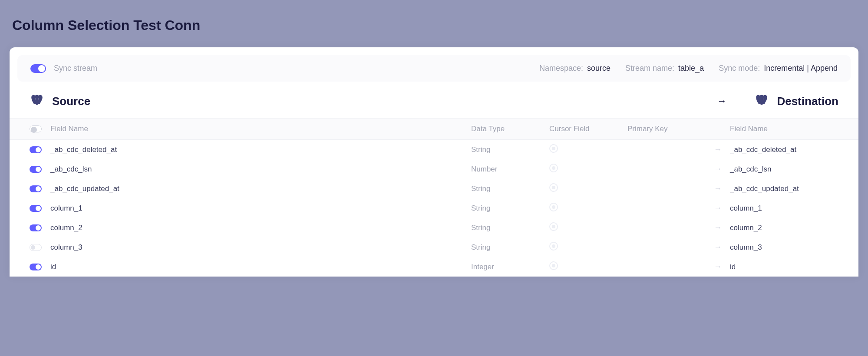 The image size is (868, 356). What do you see at coordinates (575, 69) in the screenshot?
I see `namespace-meta: Namespace: source` at bounding box center [575, 69].